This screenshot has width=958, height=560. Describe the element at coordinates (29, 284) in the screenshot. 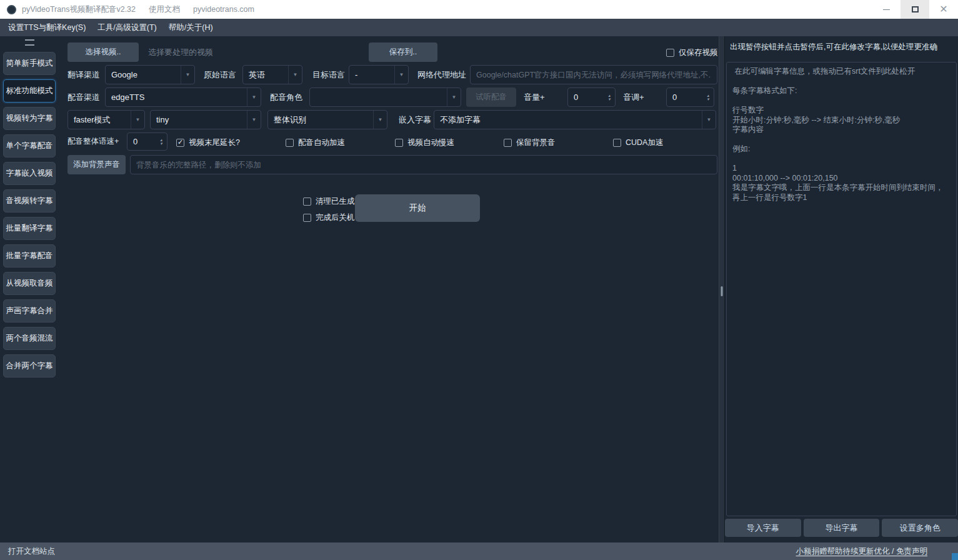

I see `sidebar-item-extract-audio: 从视频取音频` at that location.